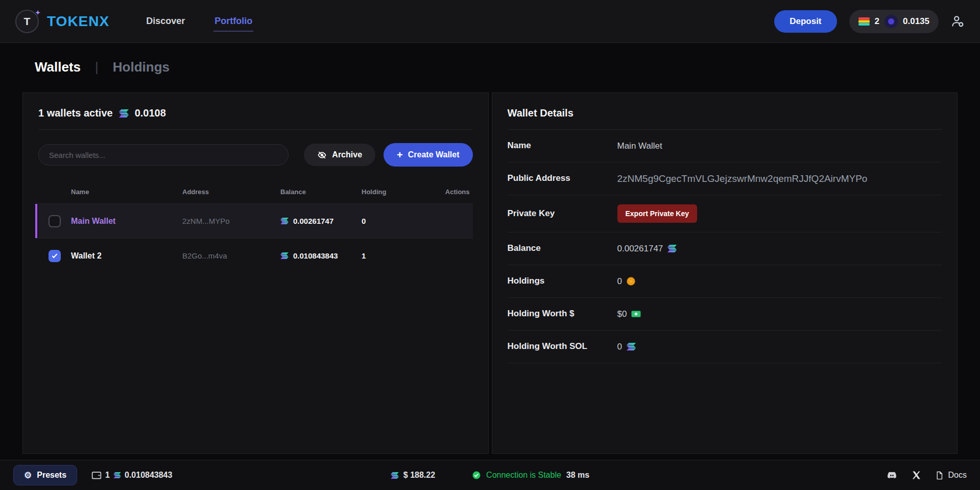  What do you see at coordinates (627, 347) in the screenshot?
I see `holding-worth-sol-group: 0` at bounding box center [627, 347].